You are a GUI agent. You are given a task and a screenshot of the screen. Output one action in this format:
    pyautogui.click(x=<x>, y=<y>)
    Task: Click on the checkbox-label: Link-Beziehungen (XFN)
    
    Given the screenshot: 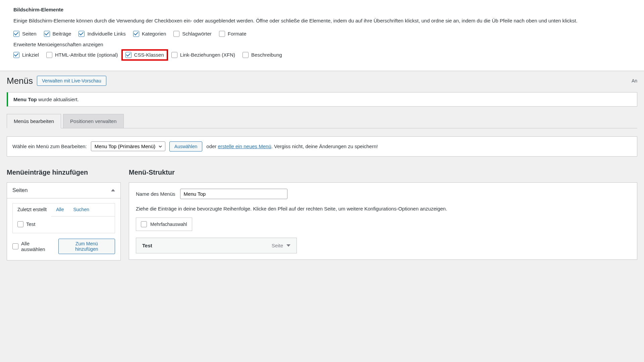 What is the action you would take?
    pyautogui.click(x=208, y=55)
    